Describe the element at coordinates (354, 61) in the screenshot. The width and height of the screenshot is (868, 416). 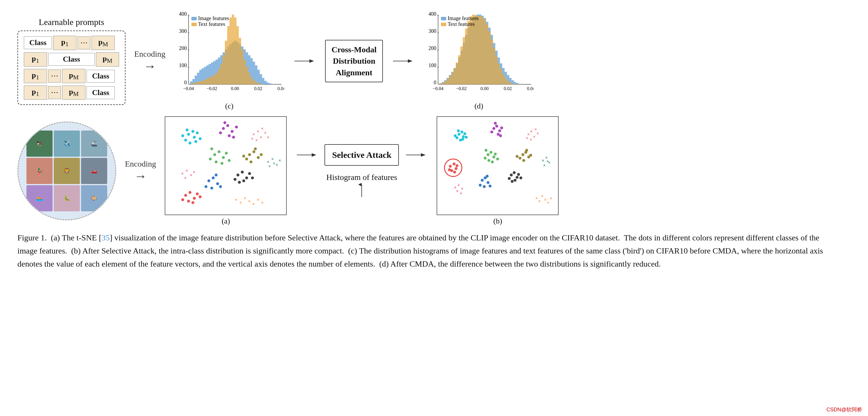
I see `cross-modal-label: Cross-ModalDistributionAlignment` at that location.